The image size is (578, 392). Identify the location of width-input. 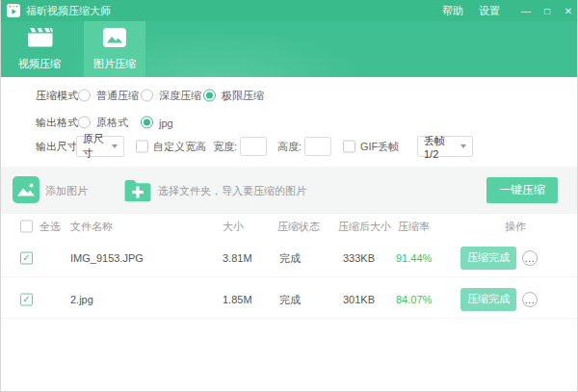
(253, 146).